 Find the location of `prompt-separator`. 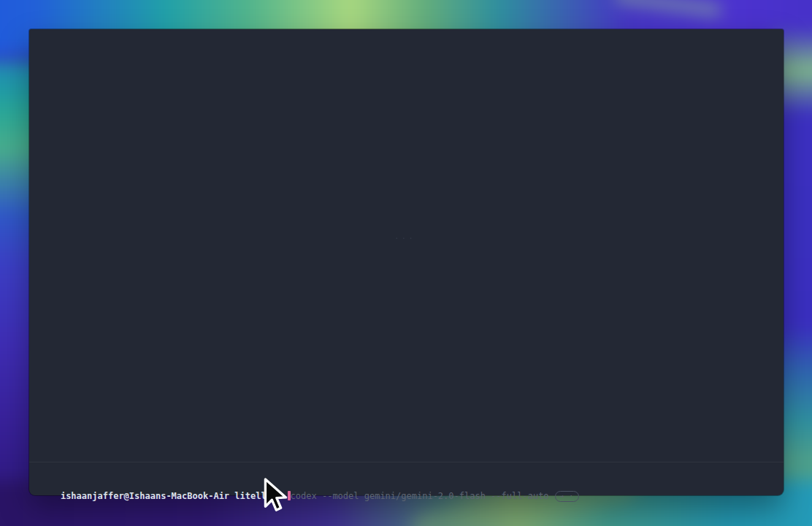

prompt-separator is located at coordinates (406, 462).